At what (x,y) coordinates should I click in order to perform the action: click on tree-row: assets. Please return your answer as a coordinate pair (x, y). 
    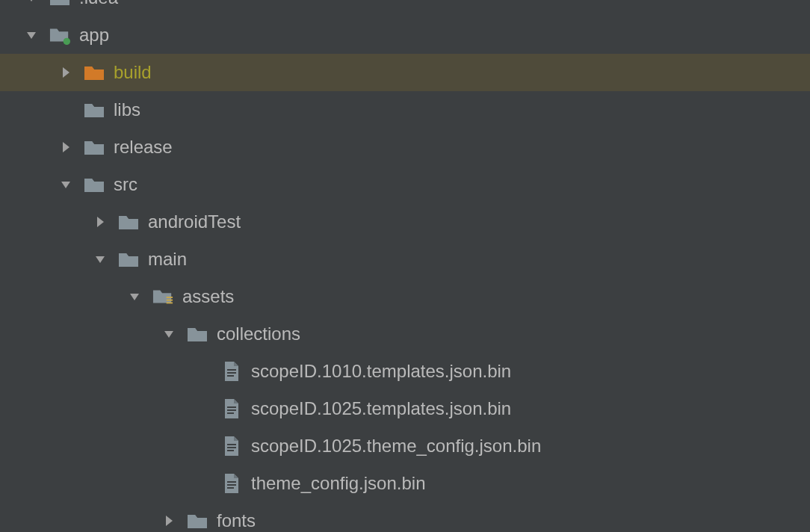
    Looking at the image, I should click on (405, 297).